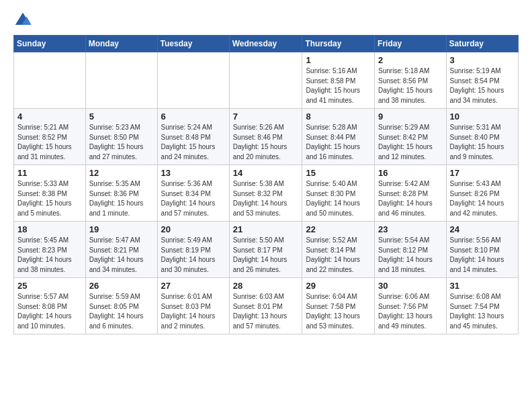 Image resolution: width=532 pixels, height=411 pixels. Describe the element at coordinates (339, 44) in the screenshot. I see `weekday-thursday: Thursday` at that location.